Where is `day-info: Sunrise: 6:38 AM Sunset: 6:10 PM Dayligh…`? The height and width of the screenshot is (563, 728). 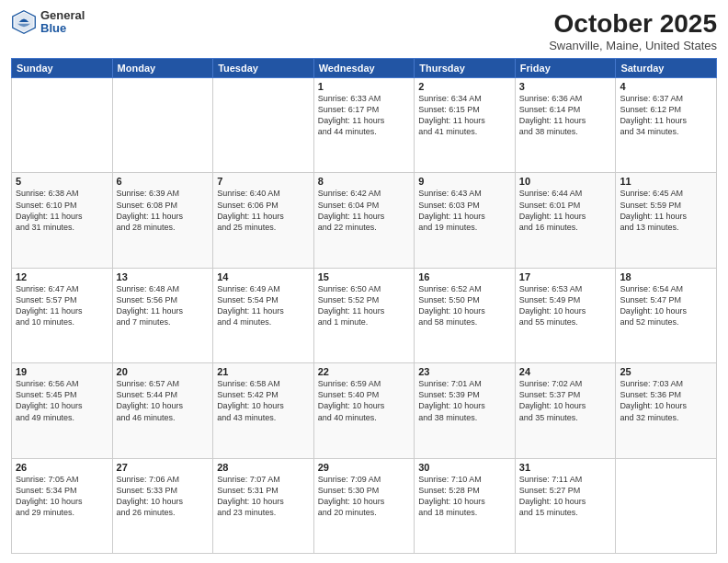 day-info: Sunrise: 6:38 AM Sunset: 6:10 PM Dayligh… is located at coordinates (63, 210).